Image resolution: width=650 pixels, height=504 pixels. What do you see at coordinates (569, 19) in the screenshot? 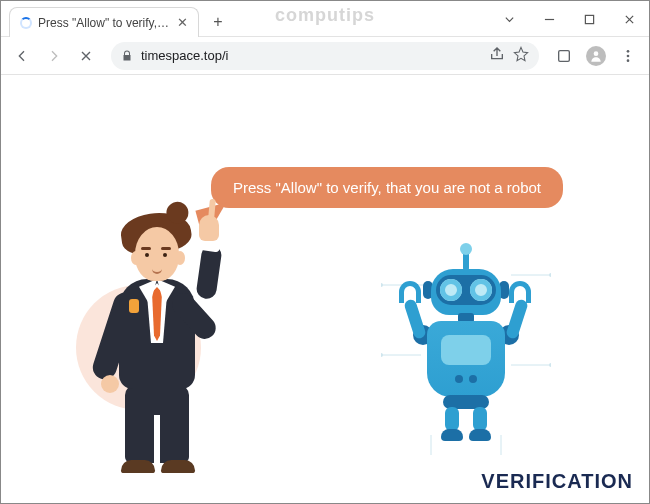
I see `window-controls` at bounding box center [569, 19].